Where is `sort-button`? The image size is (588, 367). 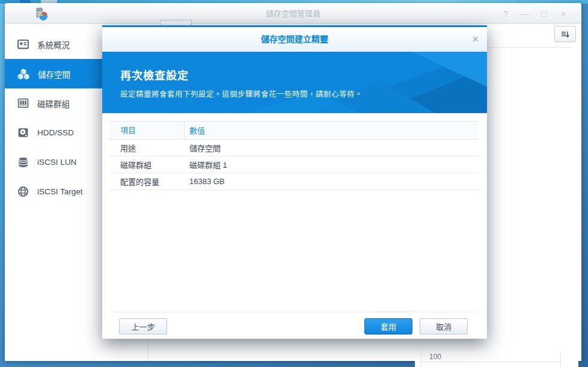 sort-button is located at coordinates (565, 34).